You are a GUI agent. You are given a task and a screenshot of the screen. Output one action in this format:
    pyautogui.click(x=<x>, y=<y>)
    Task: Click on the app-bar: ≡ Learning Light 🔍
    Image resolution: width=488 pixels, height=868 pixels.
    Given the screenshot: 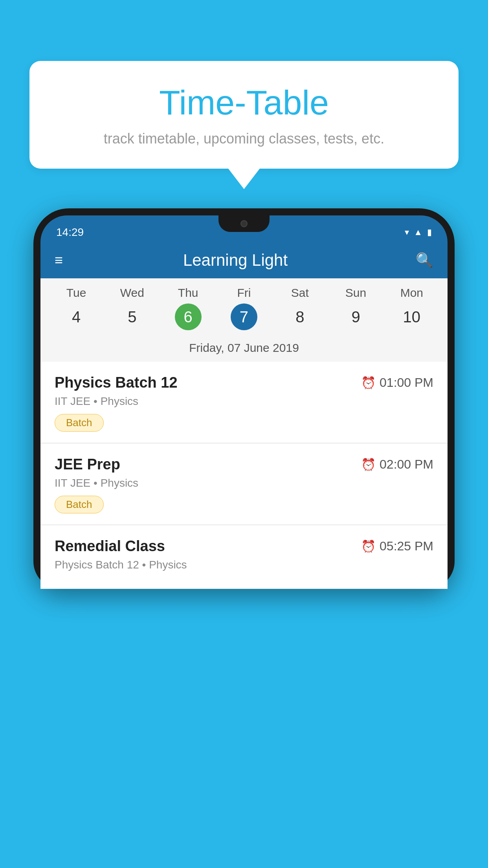 What is the action you would take?
    pyautogui.click(x=244, y=260)
    